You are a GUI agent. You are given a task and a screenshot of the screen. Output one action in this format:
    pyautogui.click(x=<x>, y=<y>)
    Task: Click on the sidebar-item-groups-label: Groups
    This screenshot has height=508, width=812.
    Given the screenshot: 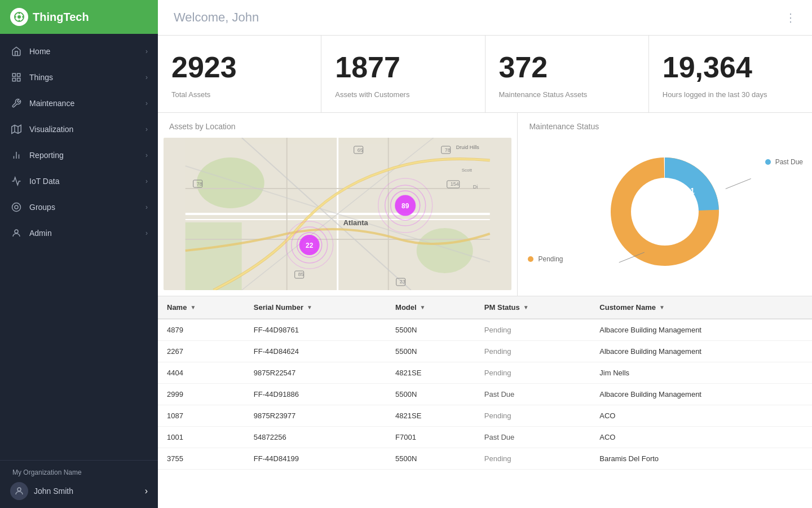 What is the action you would take?
    pyautogui.click(x=84, y=207)
    